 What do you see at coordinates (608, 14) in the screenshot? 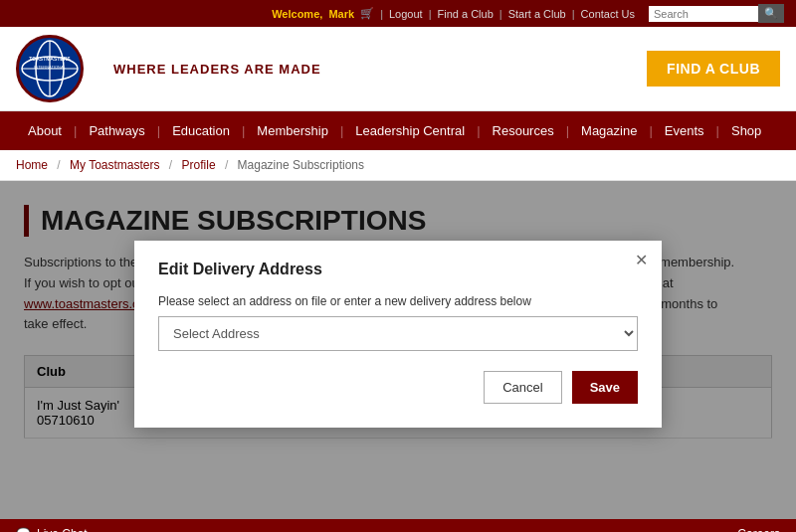
I see `contact-us-link: Contact Us` at bounding box center [608, 14].